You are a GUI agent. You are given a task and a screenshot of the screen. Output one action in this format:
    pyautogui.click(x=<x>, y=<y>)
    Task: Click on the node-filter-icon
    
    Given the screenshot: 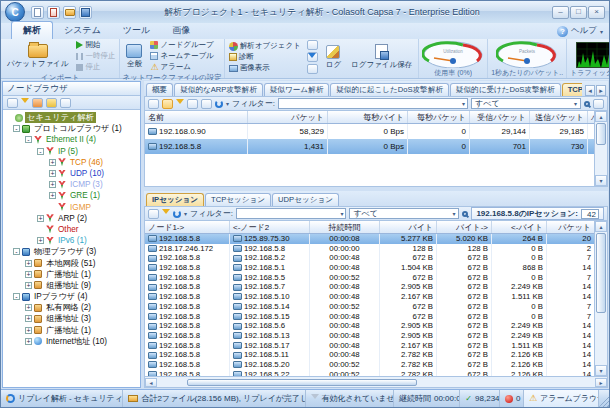 What is the action you would take?
    pyautogui.click(x=25, y=102)
    